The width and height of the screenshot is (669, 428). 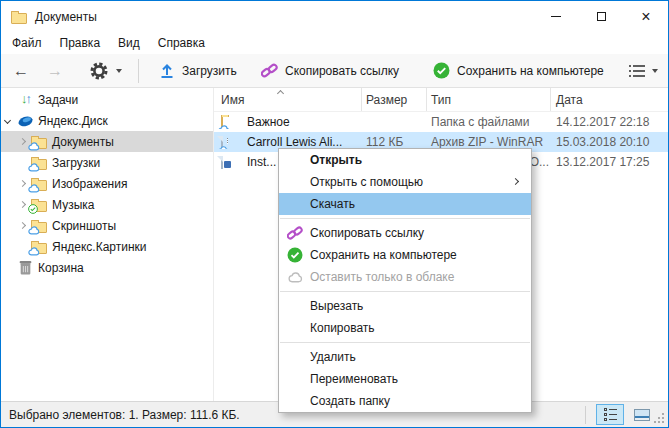 I want to click on menu-item-keep-in-cloud: Оставить только в облаке, so click(x=405, y=277).